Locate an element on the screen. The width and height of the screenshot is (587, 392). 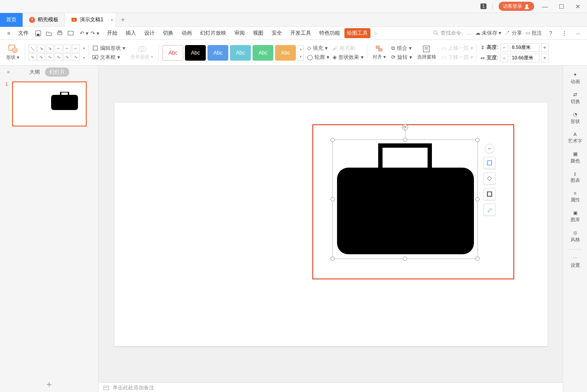
selection-box: ⟳ is located at coordinates (405, 199).